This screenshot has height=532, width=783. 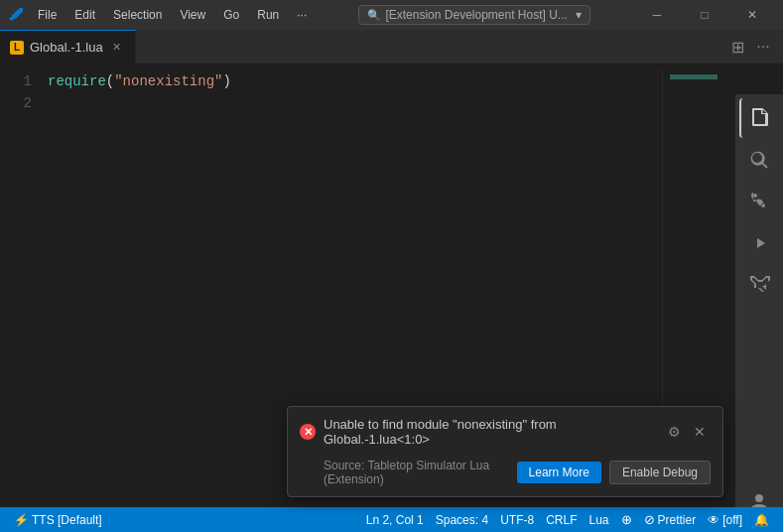 I want to click on sidebar-item-search, so click(x=759, y=160).